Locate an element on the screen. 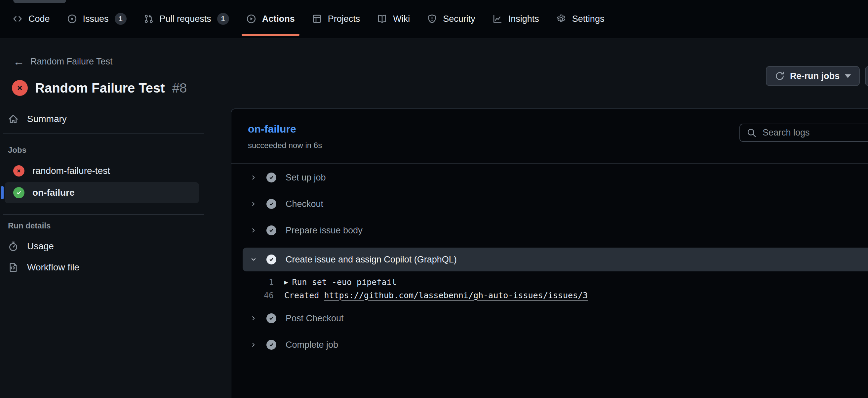 The width and height of the screenshot is (868, 398). log-line-number: 46 is located at coordinates (253, 295).